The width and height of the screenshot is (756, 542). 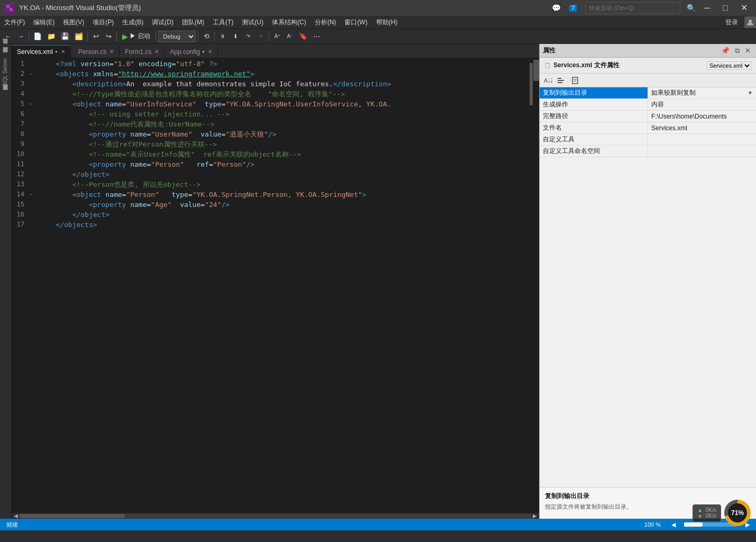 What do you see at coordinates (702, 105) in the screenshot?
I see `prop-val-1: 内容` at bounding box center [702, 105].